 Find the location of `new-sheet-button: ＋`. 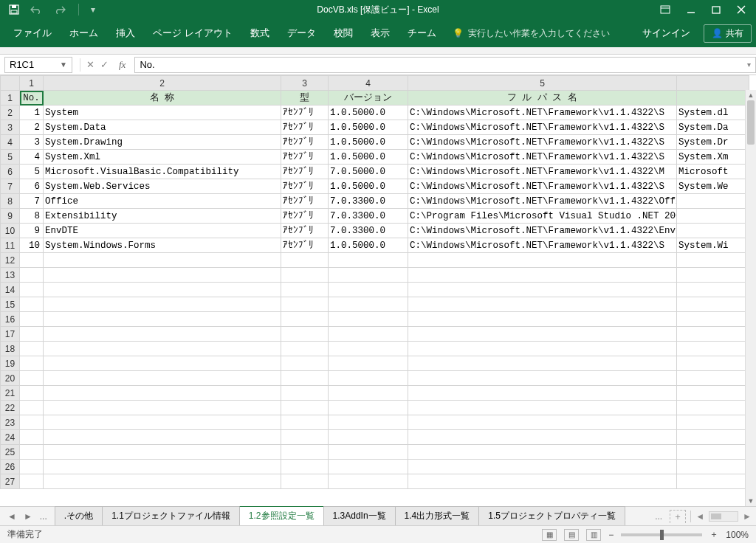

new-sheet-button: ＋ is located at coordinates (678, 516).